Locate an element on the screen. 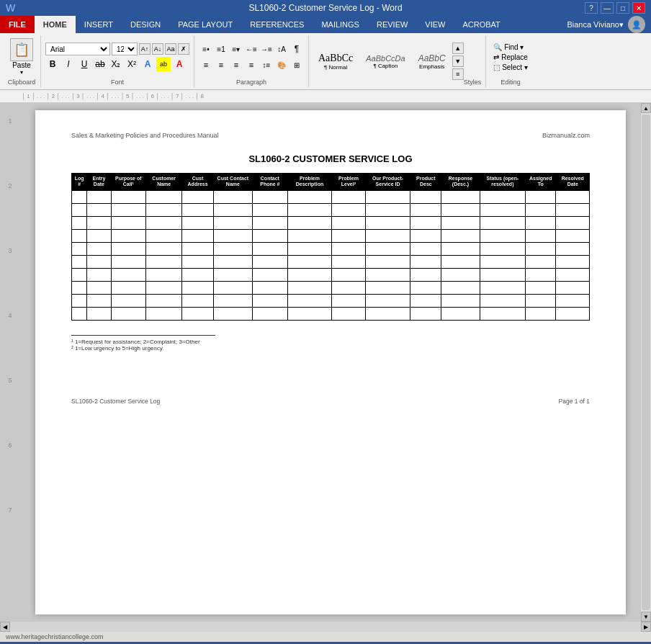 The width and height of the screenshot is (651, 644). style-normal: AaBbCc ¶ Normal is located at coordinates (336, 62).